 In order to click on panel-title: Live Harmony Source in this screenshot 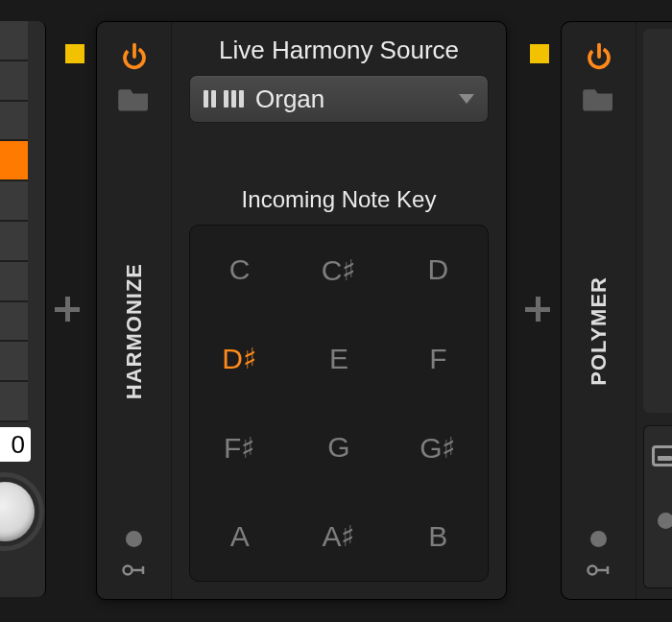, I will do `click(339, 50)`.